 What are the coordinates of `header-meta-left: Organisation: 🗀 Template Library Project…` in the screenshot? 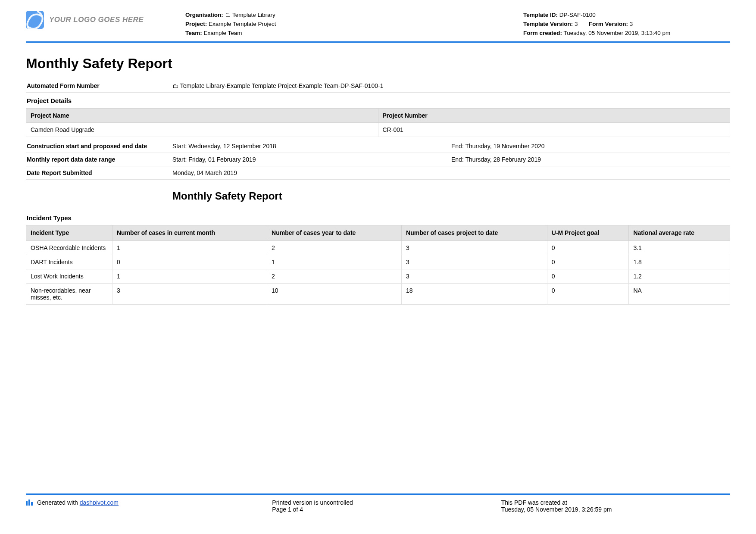 It's located at (354, 24).